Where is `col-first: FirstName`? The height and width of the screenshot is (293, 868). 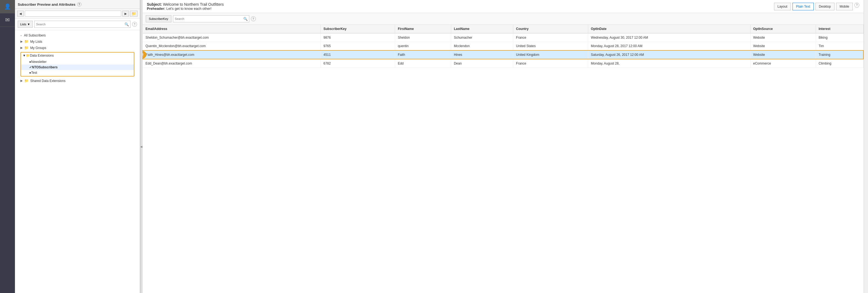 col-first: FirstName is located at coordinates (423, 29).